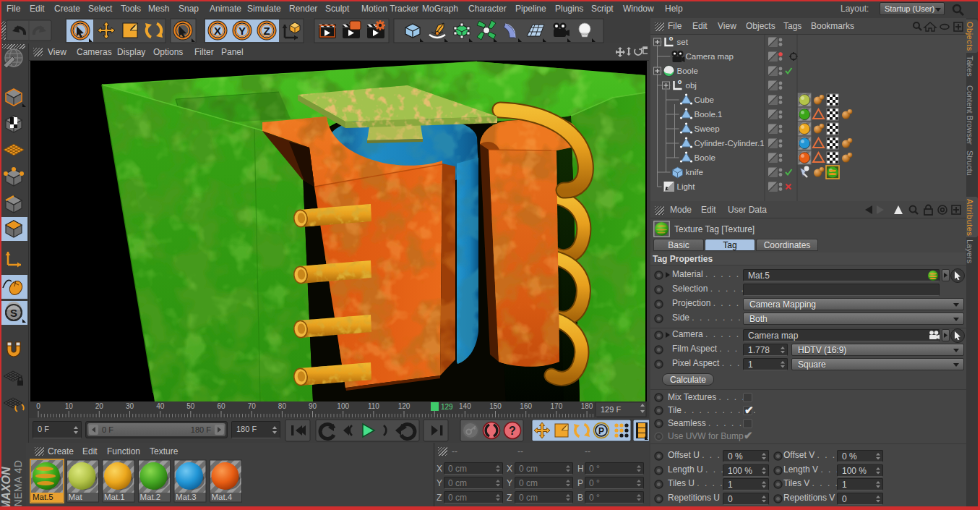 This screenshot has height=510, width=980. What do you see at coordinates (526, 407) in the screenshot?
I see `svg-text: 160` at bounding box center [526, 407].